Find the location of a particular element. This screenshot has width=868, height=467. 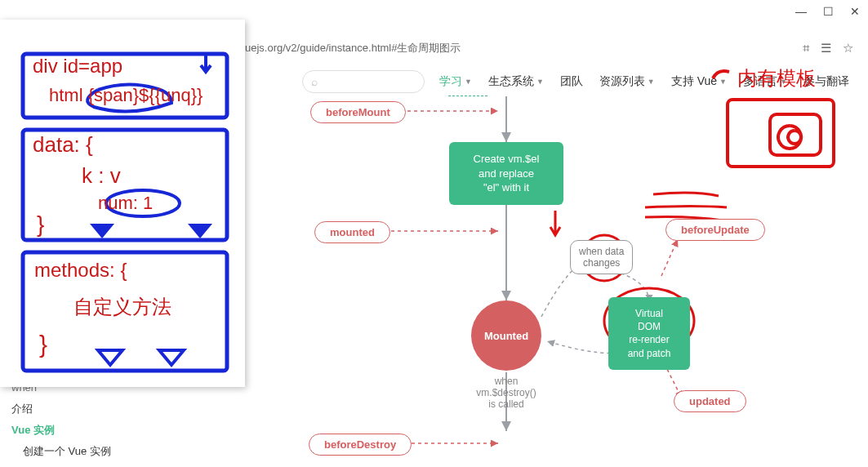

address-bar: uejs.org/v2/guide/instance.html#生命周期图示 ⌗… is located at coordinates (552, 48).